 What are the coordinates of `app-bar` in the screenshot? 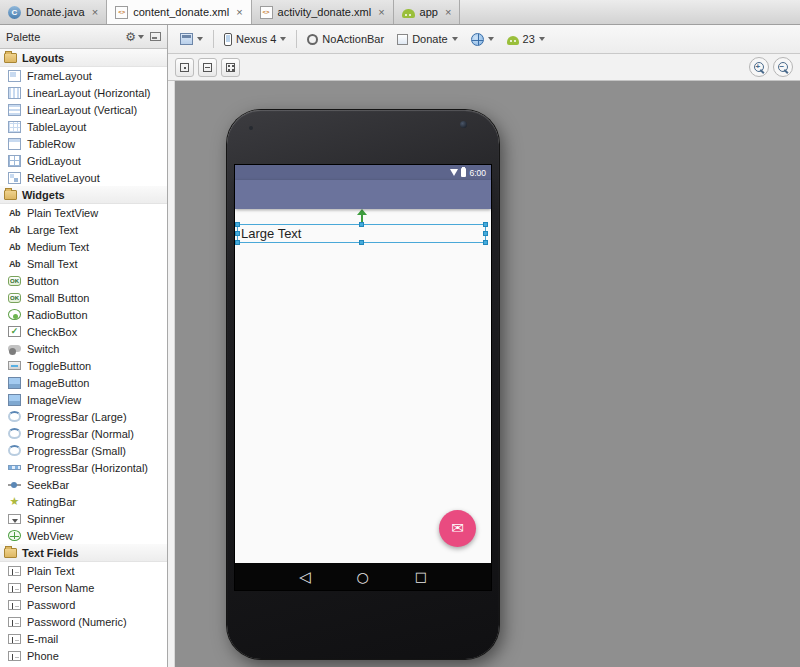 It's located at (363, 194).